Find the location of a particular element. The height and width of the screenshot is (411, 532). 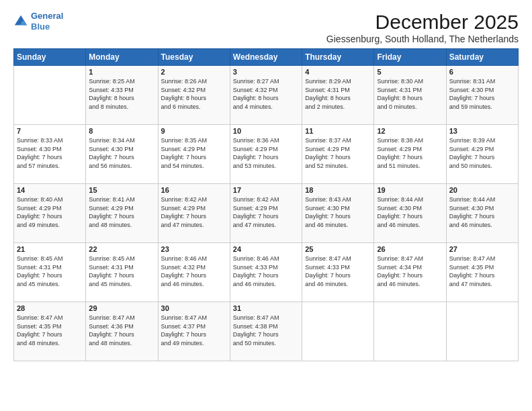

cell-info: Sunrise: 8:29 AM Sunset: 4:31 PM Dayligh… is located at coordinates (338, 94).